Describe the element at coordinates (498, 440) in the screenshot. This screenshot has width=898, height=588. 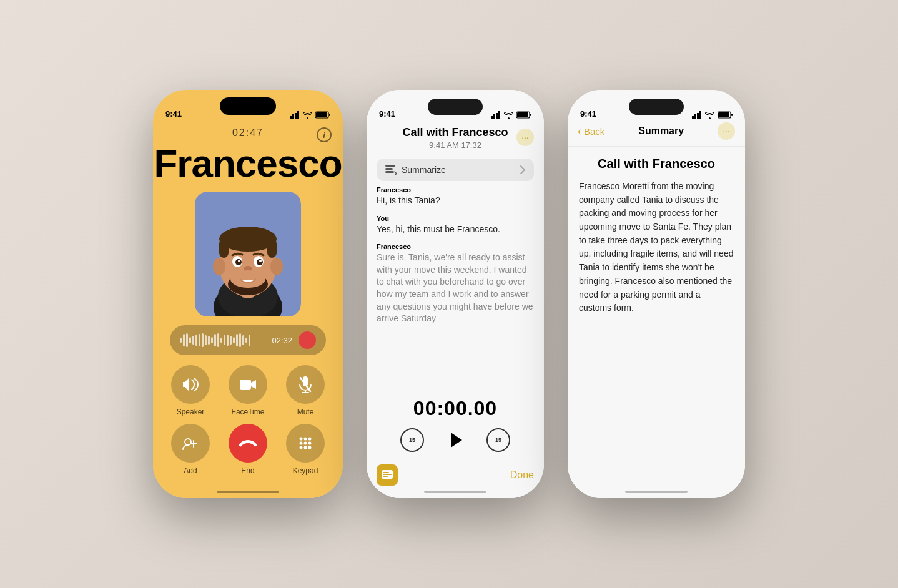
I see `skip-forward-button: 15` at that location.